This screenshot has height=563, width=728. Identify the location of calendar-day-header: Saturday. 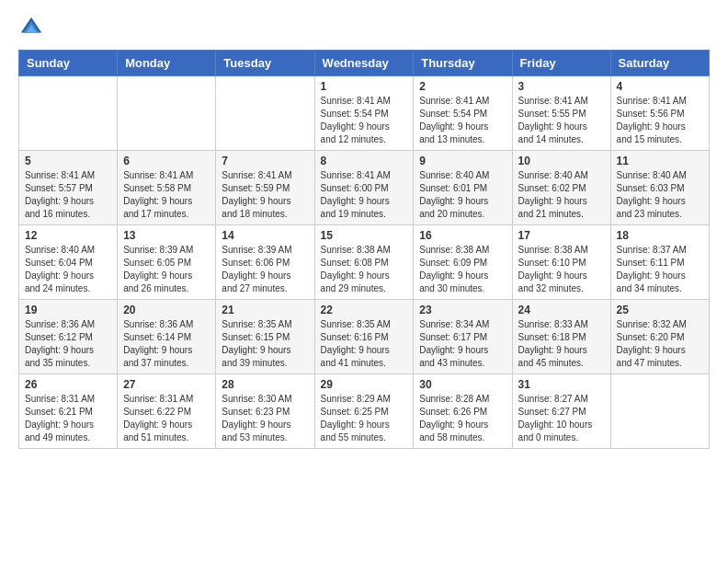
(660, 63).